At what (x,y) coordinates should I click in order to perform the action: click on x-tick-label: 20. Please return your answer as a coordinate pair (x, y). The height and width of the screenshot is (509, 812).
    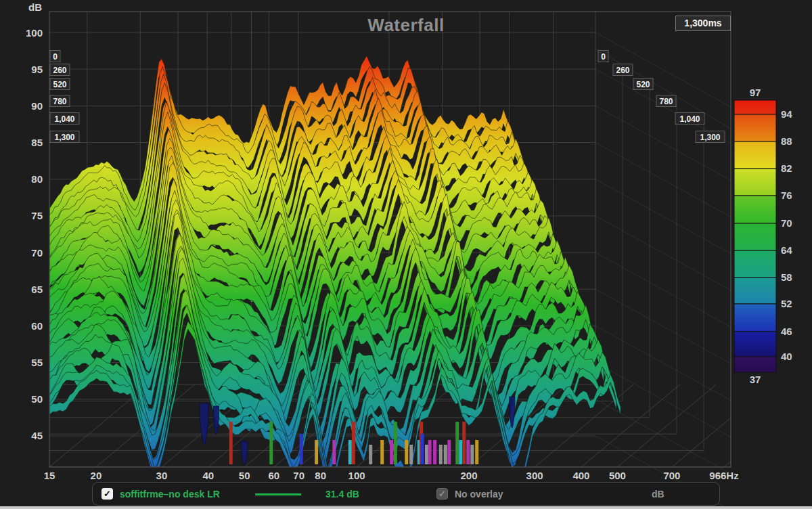
    Looking at the image, I should click on (96, 475).